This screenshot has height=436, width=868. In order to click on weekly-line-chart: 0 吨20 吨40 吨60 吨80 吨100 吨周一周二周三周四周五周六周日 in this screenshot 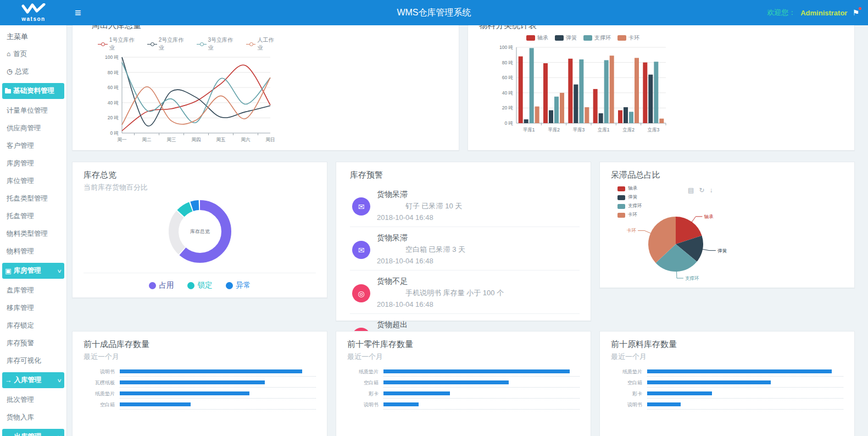, I will do `click(188, 101)`.